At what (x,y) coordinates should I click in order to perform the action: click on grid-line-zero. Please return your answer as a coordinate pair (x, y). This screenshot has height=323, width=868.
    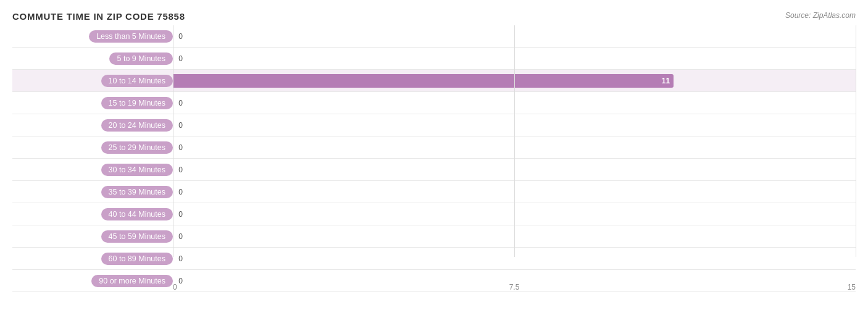
    Looking at the image, I should click on (173, 141).